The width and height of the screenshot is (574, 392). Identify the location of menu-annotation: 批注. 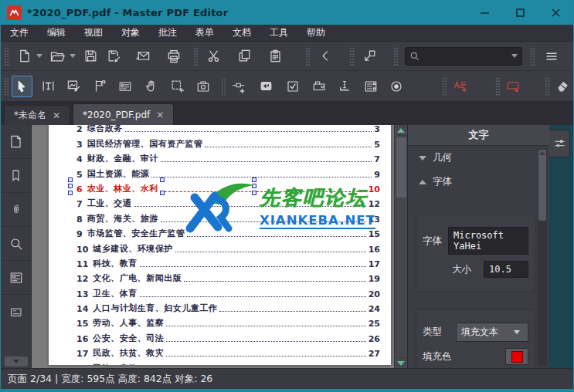
(168, 32).